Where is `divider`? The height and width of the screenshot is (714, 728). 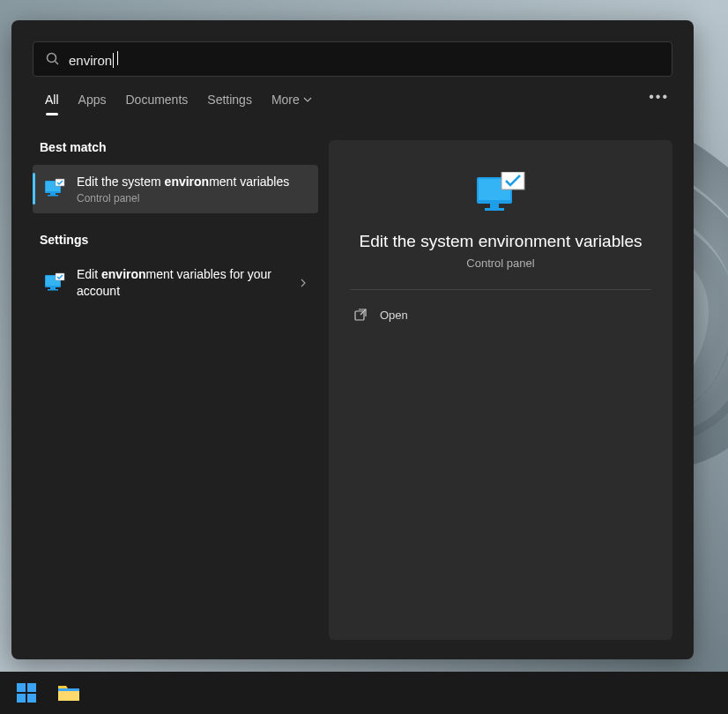
divider is located at coordinates (501, 289).